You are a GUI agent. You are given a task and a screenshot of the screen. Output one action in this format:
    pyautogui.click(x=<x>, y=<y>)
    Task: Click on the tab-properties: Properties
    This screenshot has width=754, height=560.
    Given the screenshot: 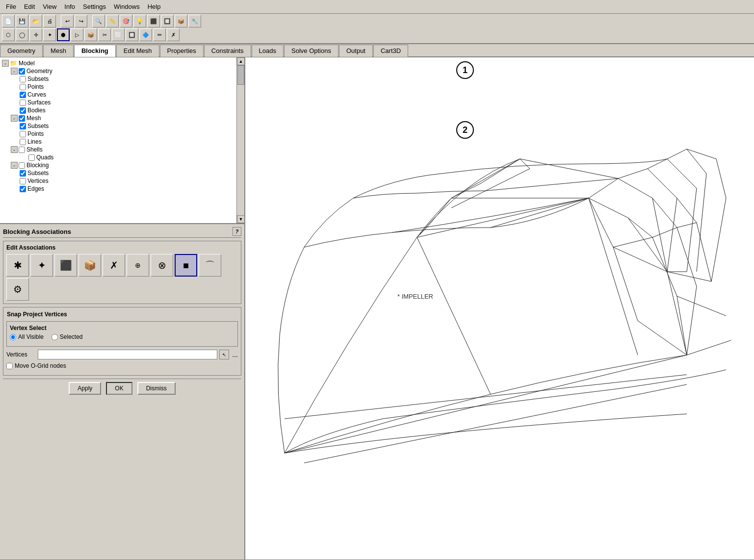 What is the action you would take?
    pyautogui.click(x=182, y=51)
    